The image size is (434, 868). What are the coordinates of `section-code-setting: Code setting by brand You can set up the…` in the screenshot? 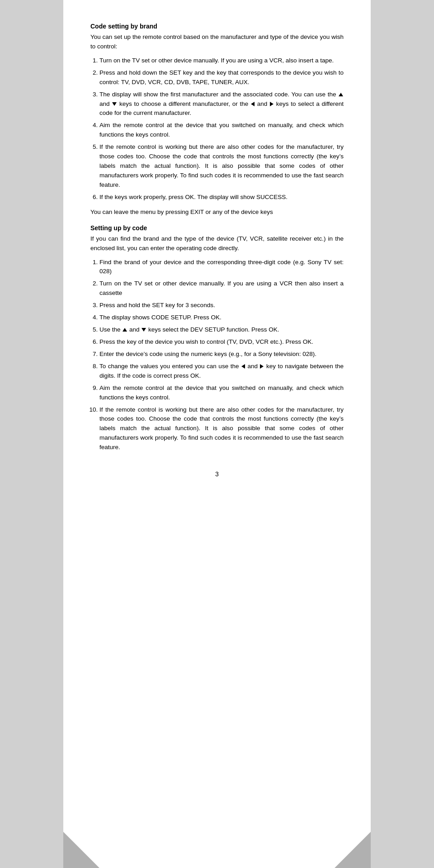 It's located at (217, 120).